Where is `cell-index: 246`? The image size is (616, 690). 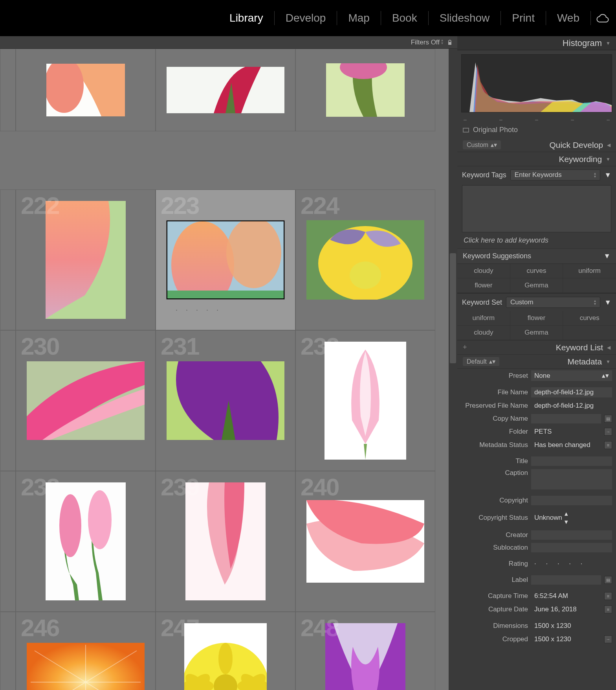 cell-index: 246 is located at coordinates (40, 627).